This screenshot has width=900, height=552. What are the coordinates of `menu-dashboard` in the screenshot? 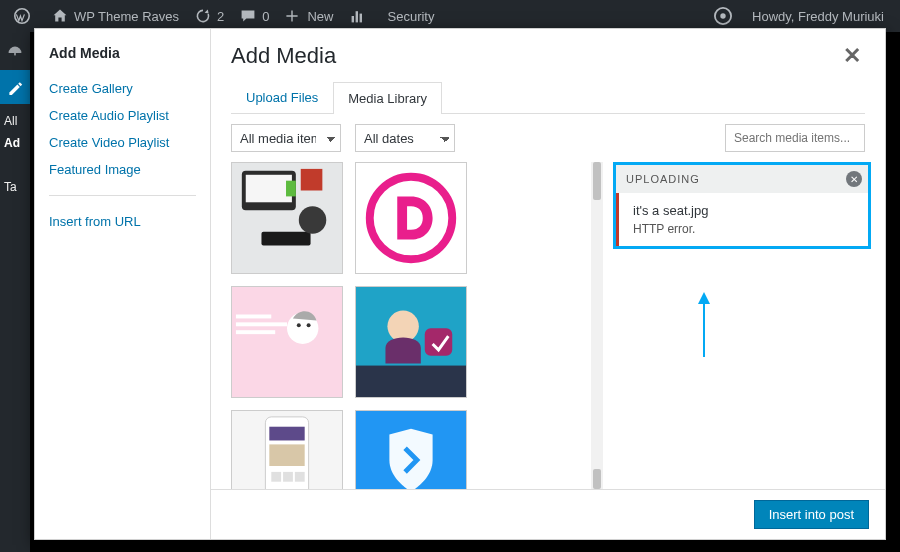 It's located at (15, 53).